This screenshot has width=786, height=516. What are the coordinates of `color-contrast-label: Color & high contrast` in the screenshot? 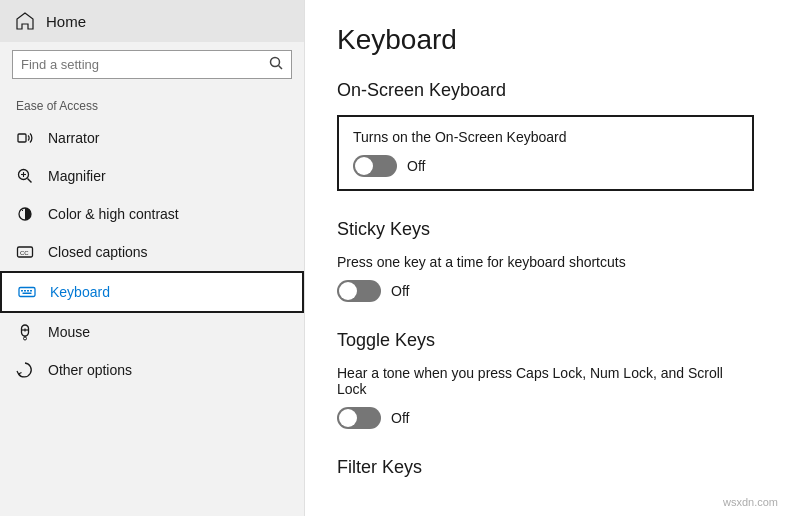 It's located at (114, 214).